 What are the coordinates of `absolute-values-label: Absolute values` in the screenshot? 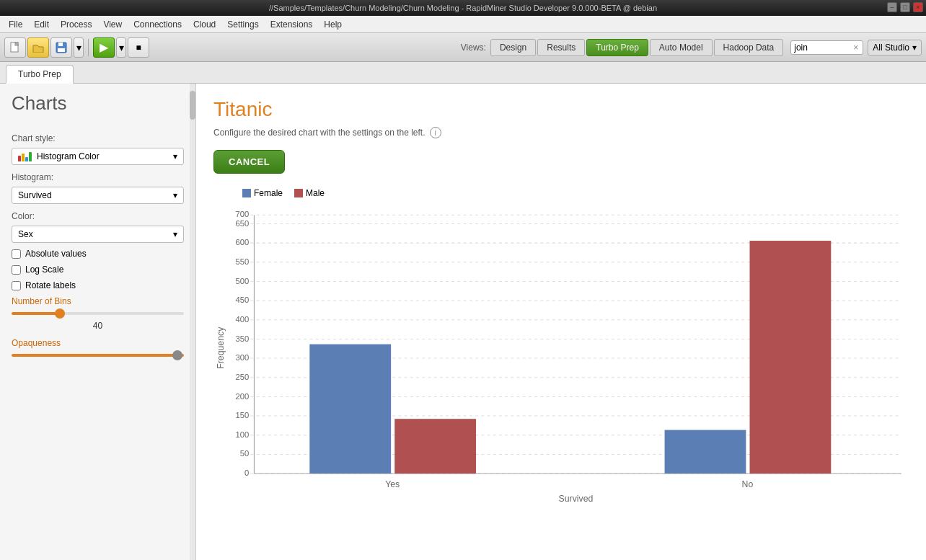 It's located at (56, 254).